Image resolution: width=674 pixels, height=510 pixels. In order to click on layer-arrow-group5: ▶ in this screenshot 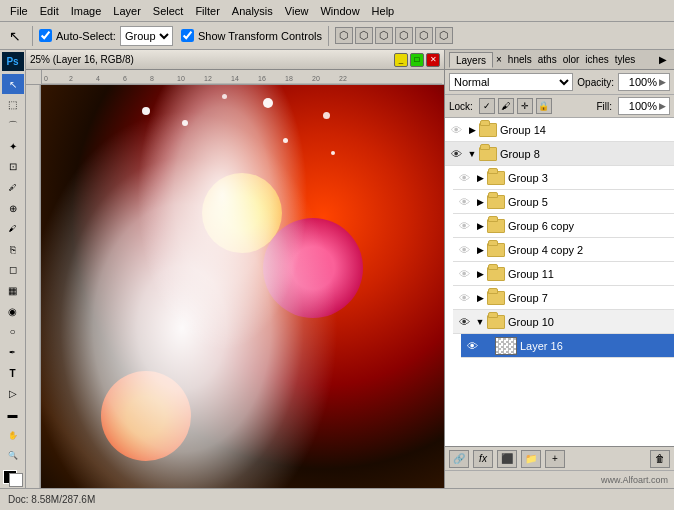, I will do `click(480, 202)`.